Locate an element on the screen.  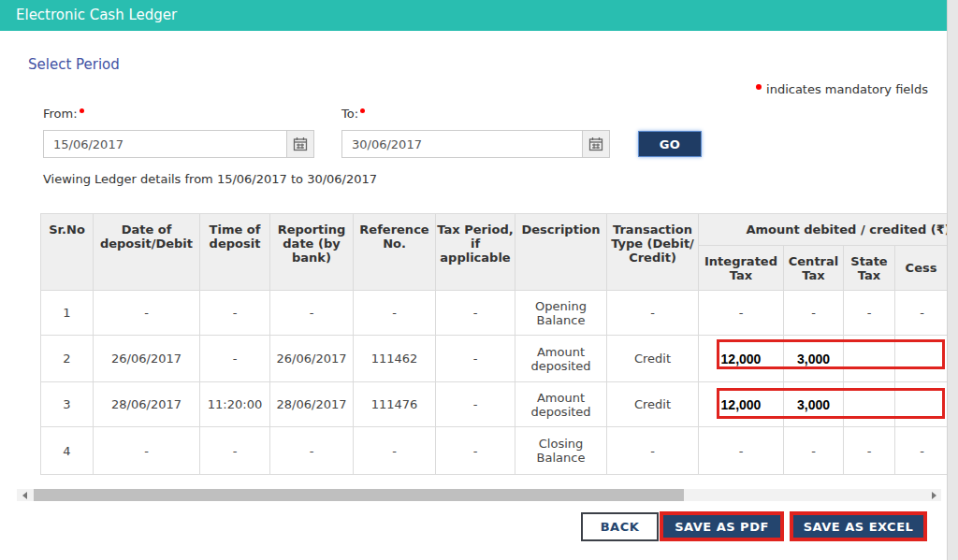
page-title: Electronic Cash Ledger is located at coordinates (96, 15).